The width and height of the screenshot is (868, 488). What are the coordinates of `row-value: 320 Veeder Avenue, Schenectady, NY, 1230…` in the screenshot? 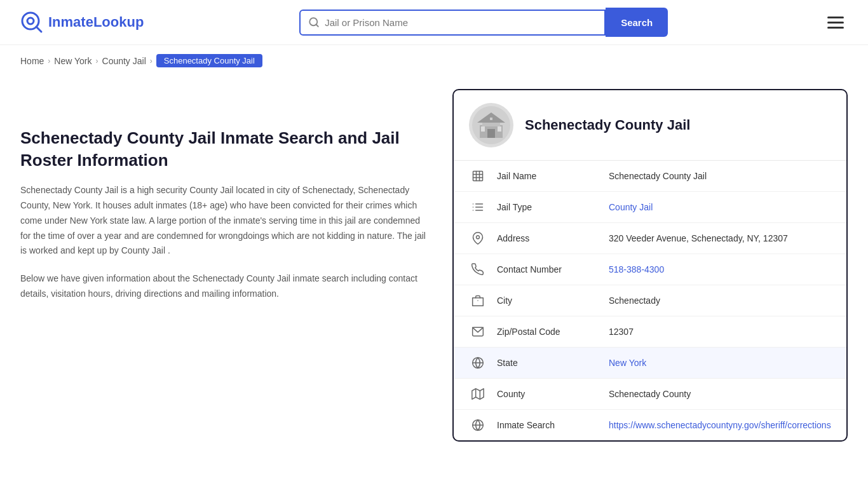 It's located at (720, 238).